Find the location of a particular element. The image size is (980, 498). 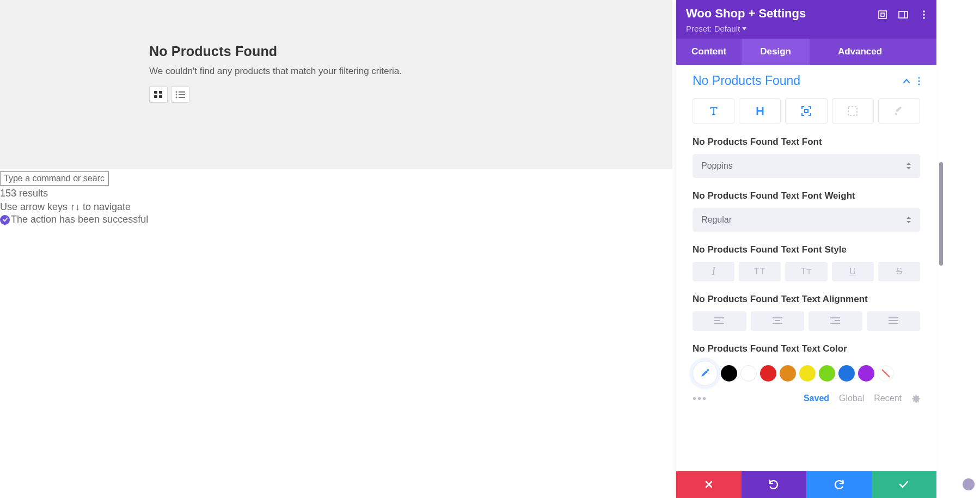

preset-dropdown: Preset: Default is located at coordinates (806, 28).